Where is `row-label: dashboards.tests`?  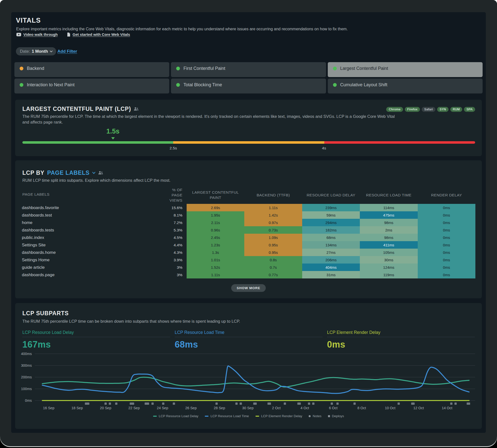
row-label: dashboards.tests is located at coordinates (72, 230).